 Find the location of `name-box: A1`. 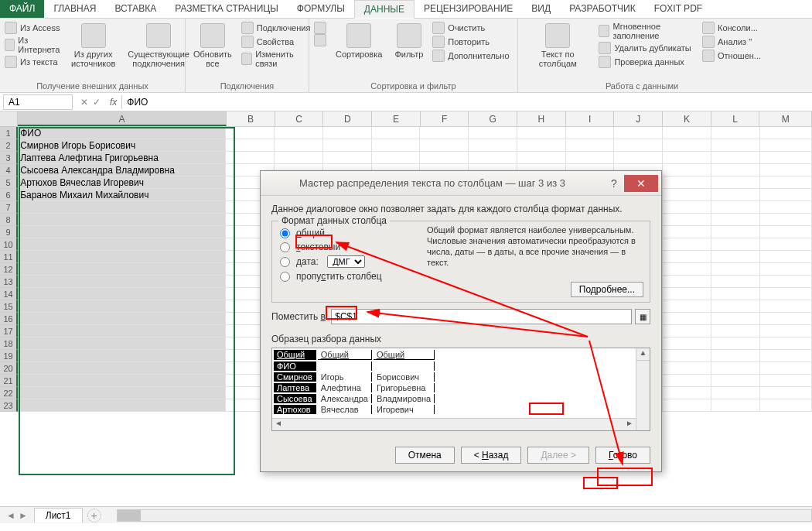

name-box: A1 is located at coordinates (38, 102).